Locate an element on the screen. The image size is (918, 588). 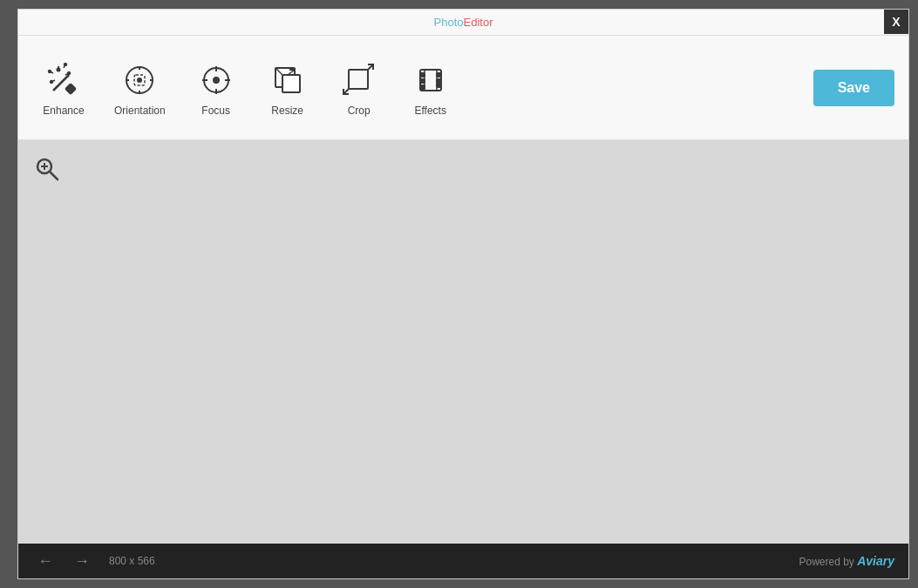
image-dimensions: 800 x 566 is located at coordinates (133, 561).